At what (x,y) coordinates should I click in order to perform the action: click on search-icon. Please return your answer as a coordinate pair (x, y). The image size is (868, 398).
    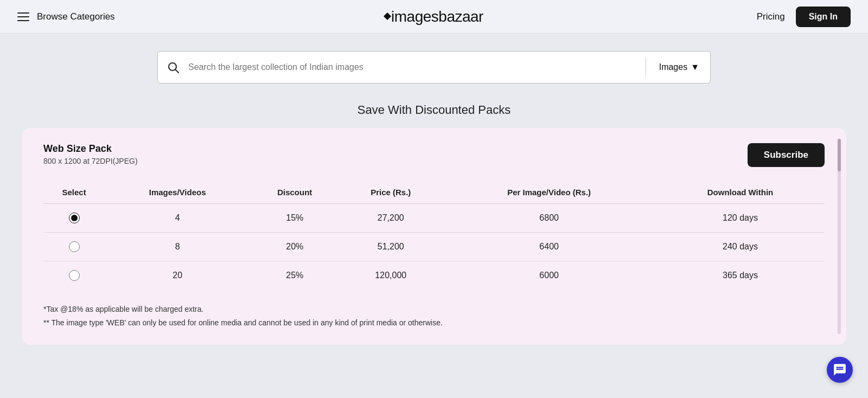
    Looking at the image, I should click on (173, 67).